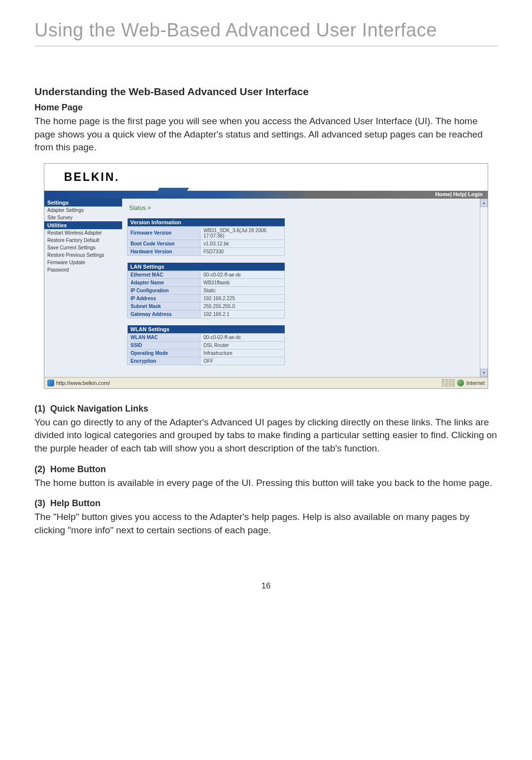 Image resolution: width=532 pixels, height=760 pixels. Describe the element at coordinates (242, 233) in the screenshot. I see `firmware-version-value: WB31_SDK_3.6(Jul 28 2006 17:07:36)` at that location.